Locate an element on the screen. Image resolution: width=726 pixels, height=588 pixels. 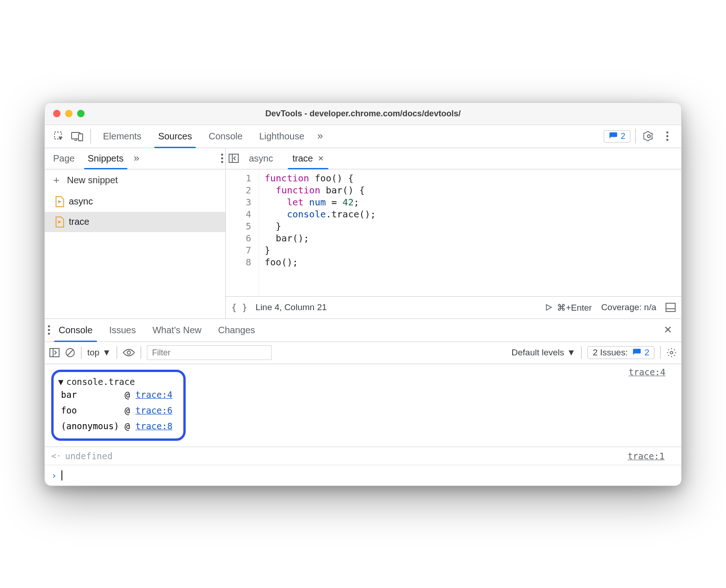
new-snippet-button: ＋ New snippet is located at coordinates (135, 180).